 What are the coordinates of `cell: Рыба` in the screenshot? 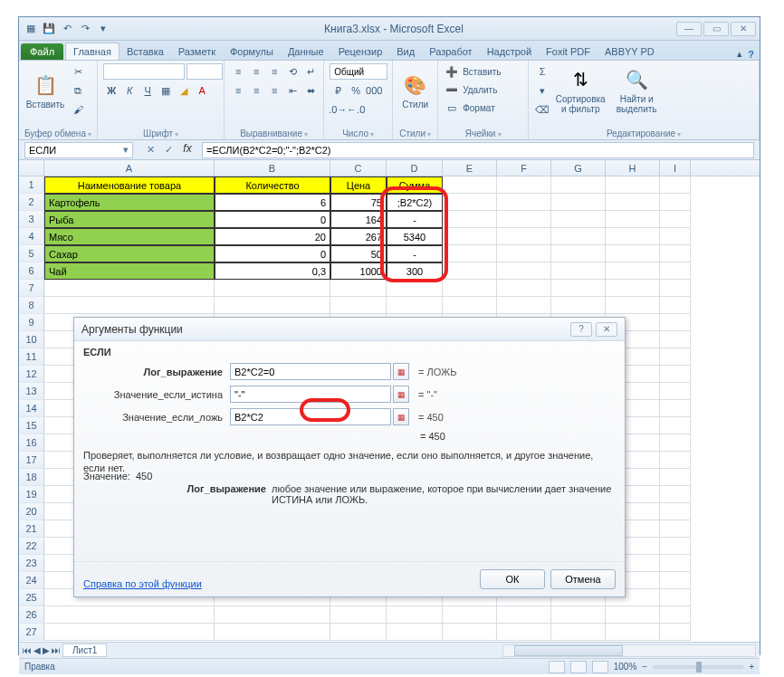 It's located at (129, 219).